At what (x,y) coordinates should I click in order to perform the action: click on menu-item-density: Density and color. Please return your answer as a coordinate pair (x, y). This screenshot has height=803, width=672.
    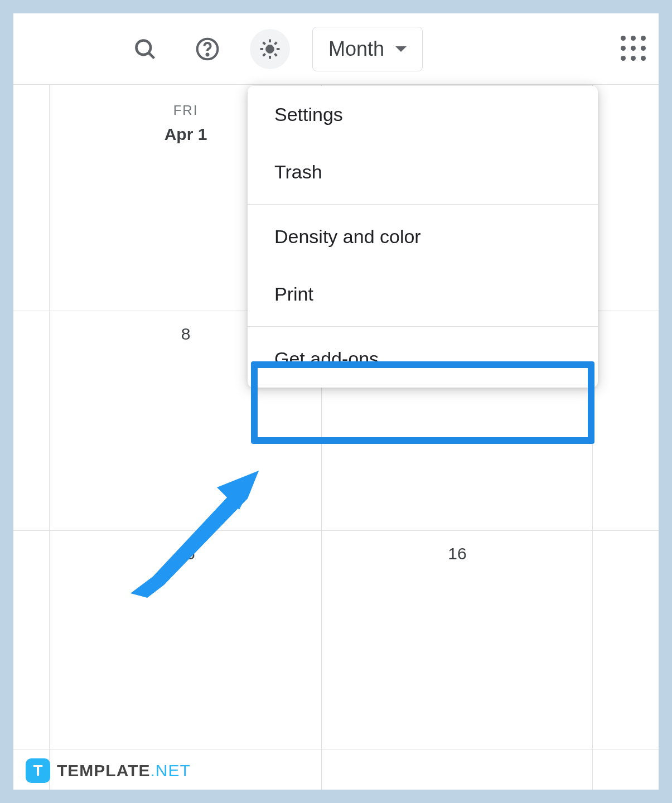
    Looking at the image, I should click on (423, 236).